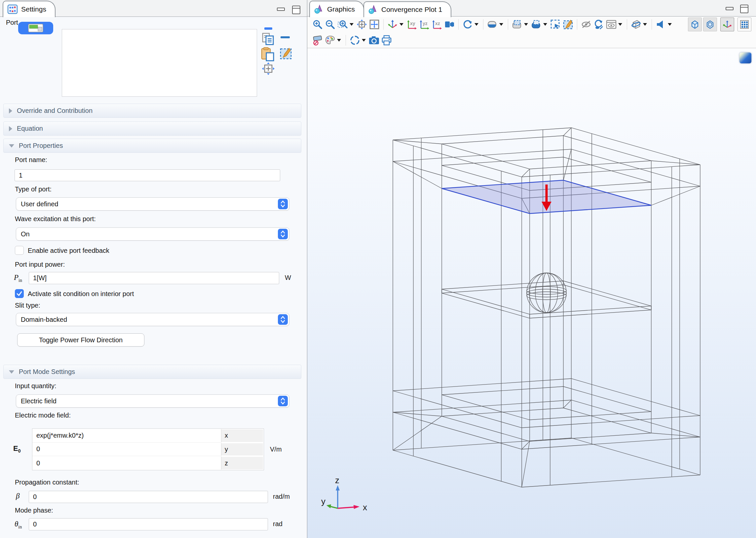 The height and width of the screenshot is (538, 756). What do you see at coordinates (43, 415) in the screenshot?
I see `electric-mode-field-label: Electric mode field:` at bounding box center [43, 415].